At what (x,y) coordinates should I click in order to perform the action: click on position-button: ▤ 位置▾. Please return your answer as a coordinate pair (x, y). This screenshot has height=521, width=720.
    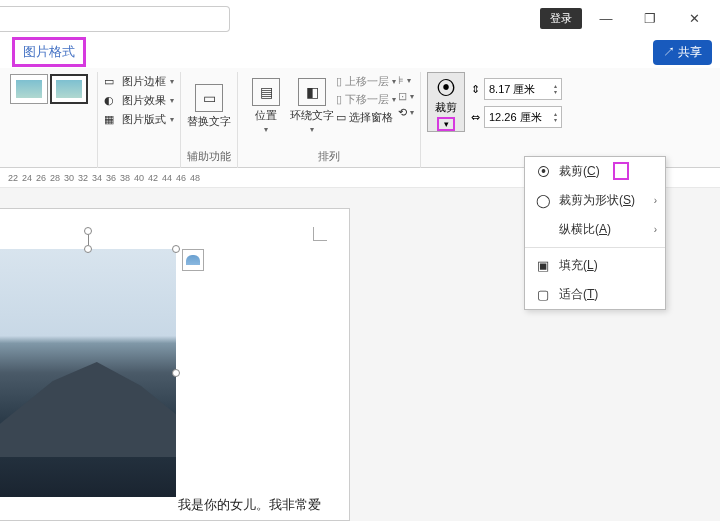
    Looking at the image, I should click on (266, 106).